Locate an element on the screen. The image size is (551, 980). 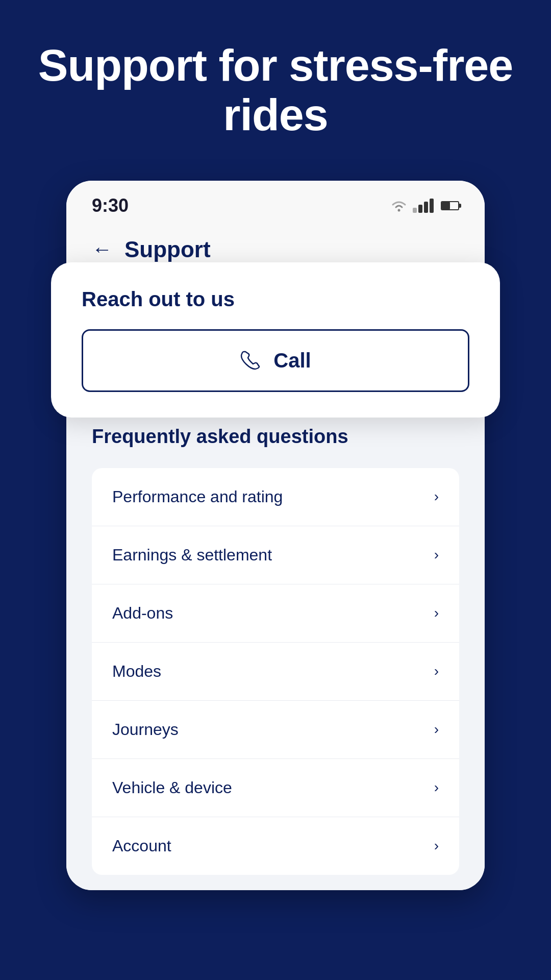
faq-item: Add-ons› is located at coordinates (276, 614).